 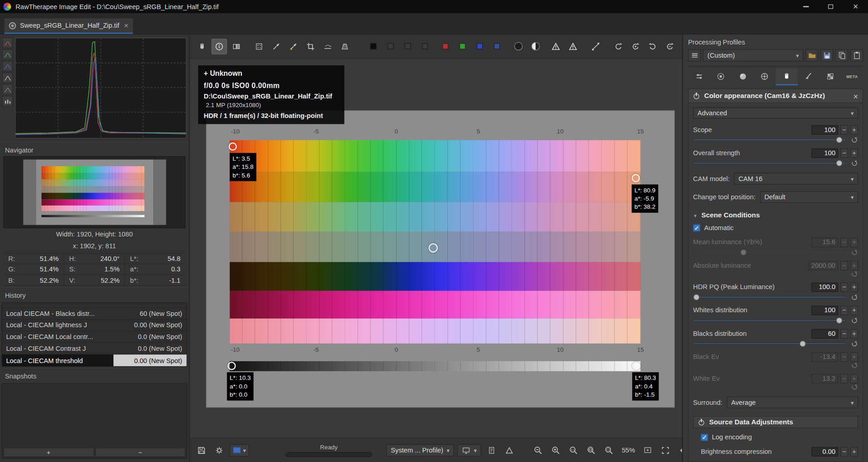 What do you see at coordinates (775, 96) in the screenshot?
I see `tool-header: Color appearance (Cam16 & JzCzHz)` at bounding box center [775, 96].